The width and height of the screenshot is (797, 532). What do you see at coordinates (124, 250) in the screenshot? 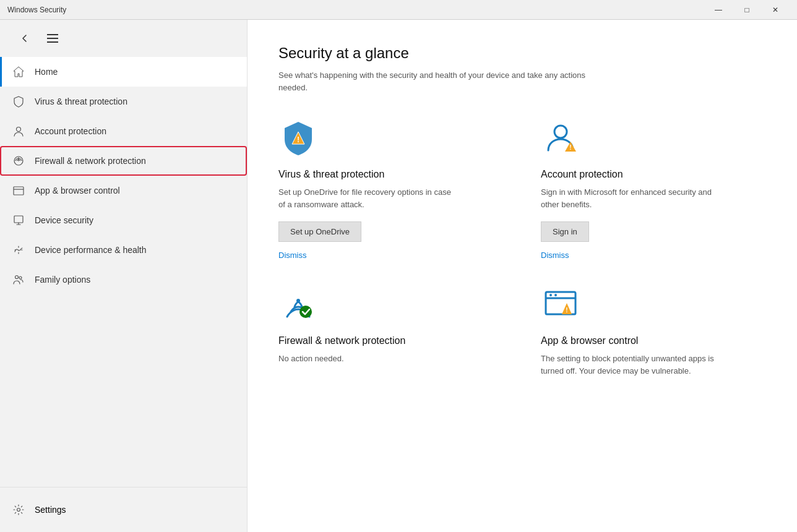
I see `sidebar-item-deviceperformance: Device performance & health` at bounding box center [124, 250].